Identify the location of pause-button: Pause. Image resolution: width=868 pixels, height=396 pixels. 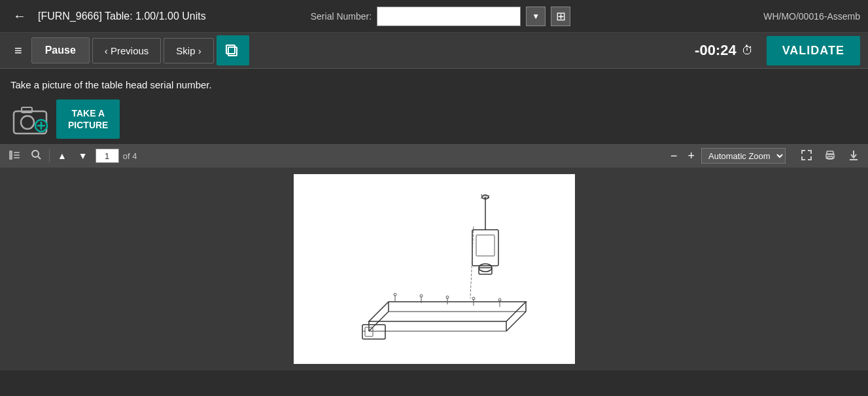
(60, 50).